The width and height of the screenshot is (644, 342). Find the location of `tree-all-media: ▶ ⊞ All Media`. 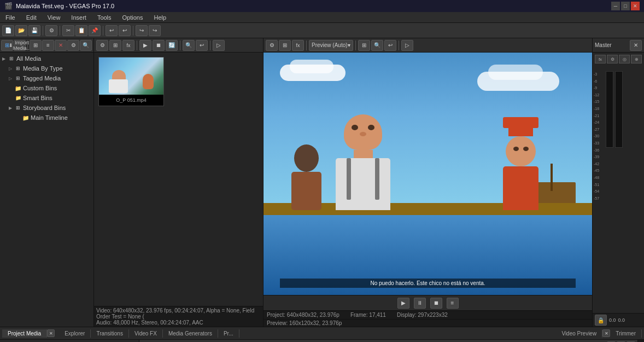

tree-all-media: ▶ ⊞ All Media is located at coordinates (47, 59).